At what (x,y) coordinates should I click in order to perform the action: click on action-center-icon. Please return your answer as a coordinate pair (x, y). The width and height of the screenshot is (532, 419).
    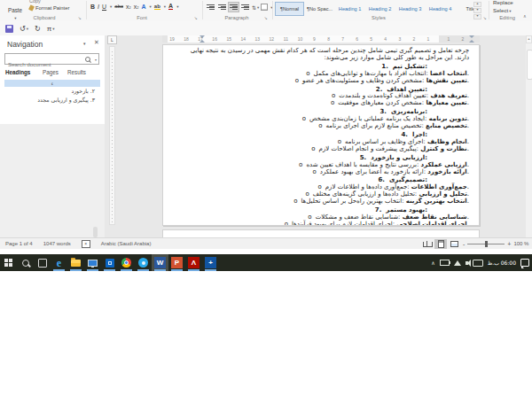
    Looking at the image, I should click on (525, 262).